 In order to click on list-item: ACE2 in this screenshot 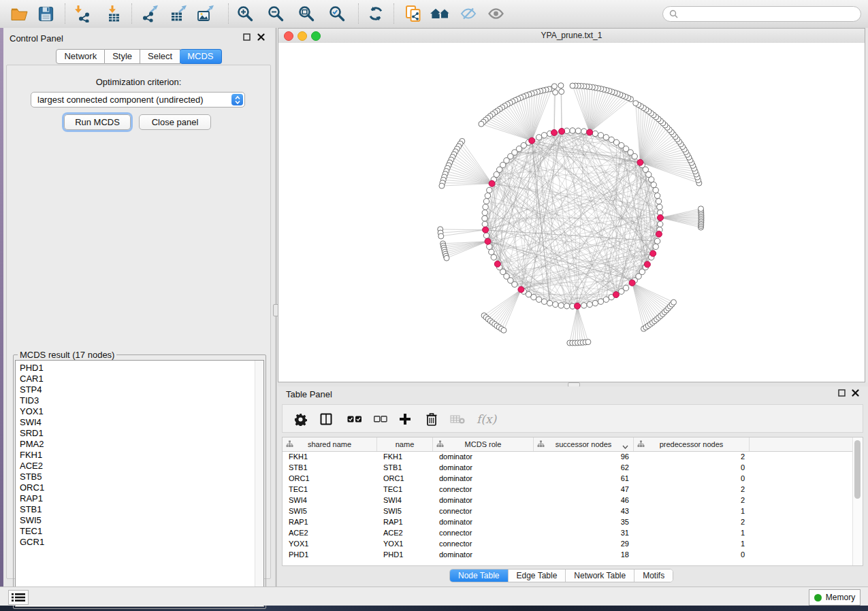, I will do `click(140, 466)`.